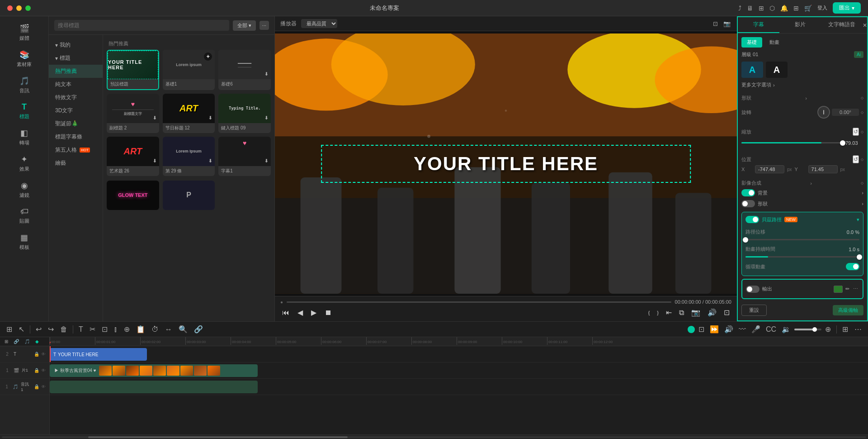 This screenshot has width=868, height=439. What do you see at coordinates (479, 302) in the screenshot?
I see `scrubber-track` at bounding box center [479, 302].